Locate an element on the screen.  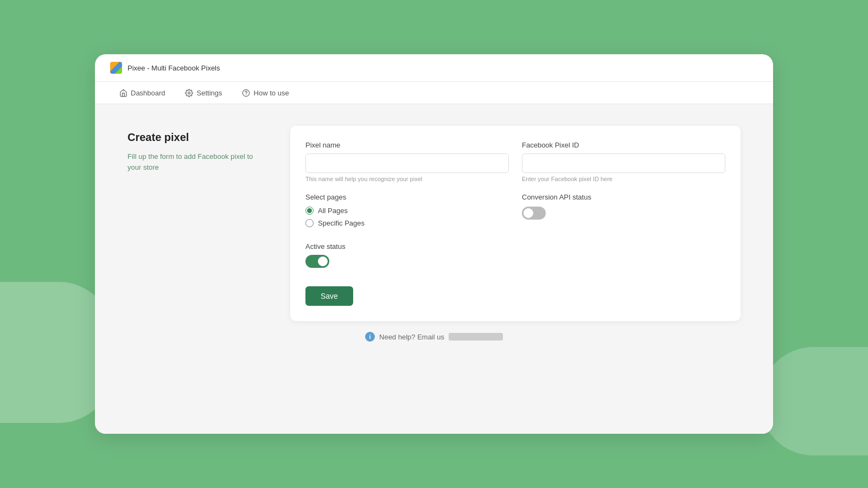
home-icon is located at coordinates (123, 93).